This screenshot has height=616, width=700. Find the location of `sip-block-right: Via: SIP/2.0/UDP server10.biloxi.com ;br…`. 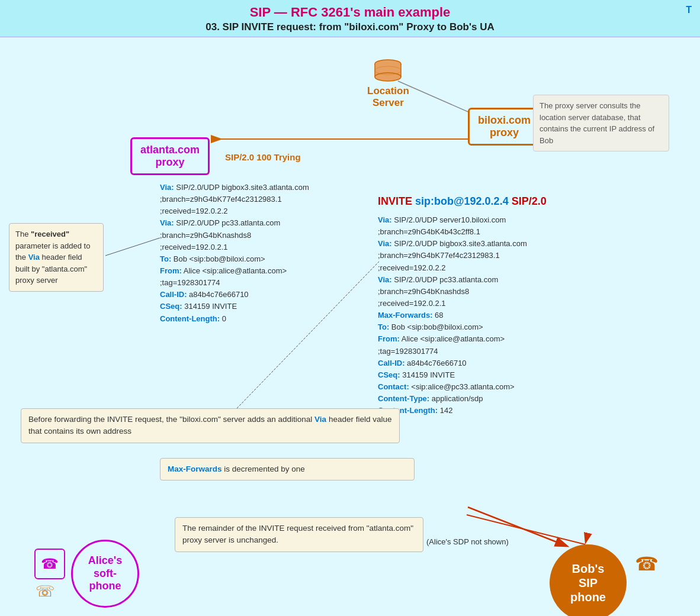

sip-block-right: Via: SIP/2.0/UDP server10.biloxi.com ;br… is located at coordinates (452, 315).